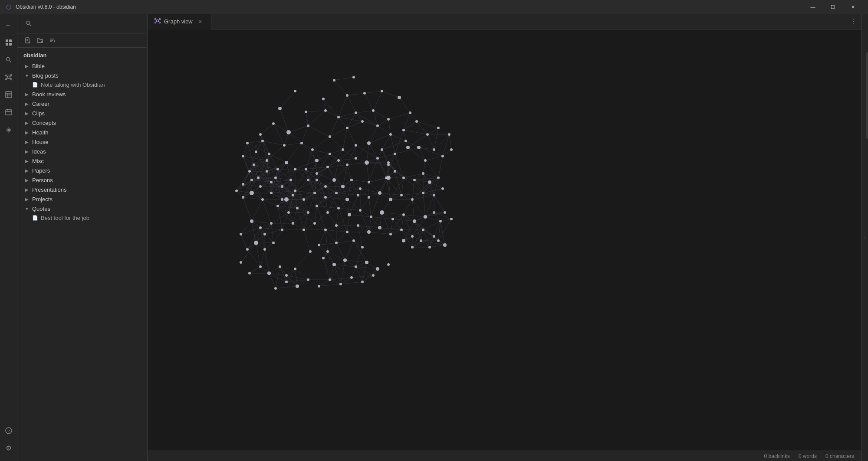 The image size is (868, 461). What do you see at coordinates (9, 129) in the screenshot?
I see `tag-ribbon-button: ◈` at bounding box center [9, 129].